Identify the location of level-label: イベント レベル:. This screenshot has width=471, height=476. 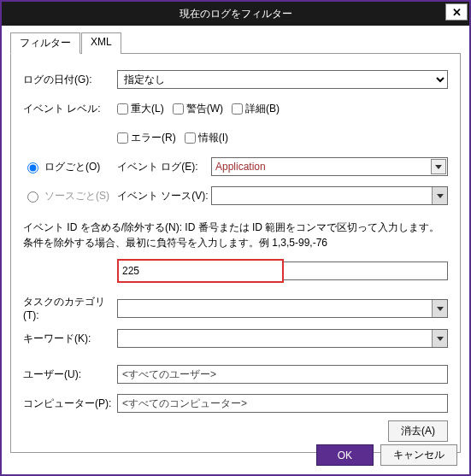
(70, 109).